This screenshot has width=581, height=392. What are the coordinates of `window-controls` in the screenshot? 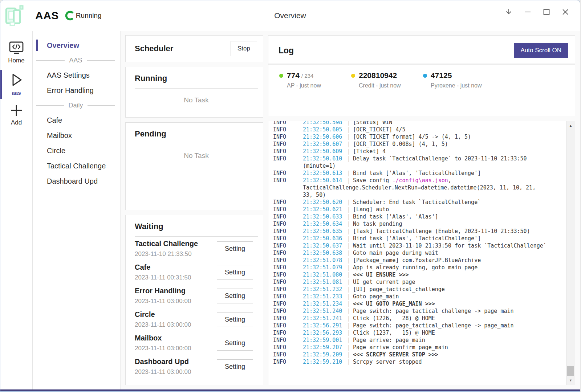 It's located at (537, 12).